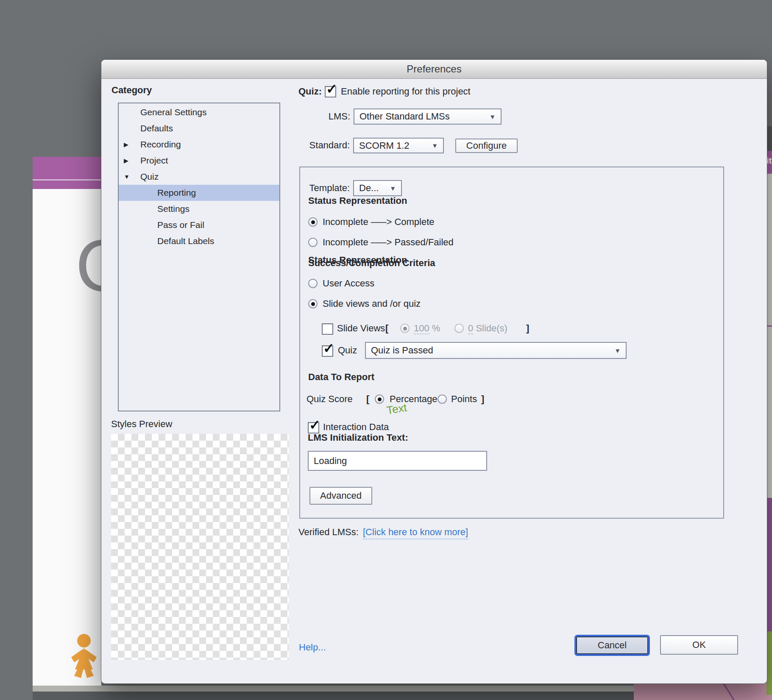 The width and height of the screenshot is (772, 700). I want to click on standard-dropdown-value: SCORM 1.2, so click(382, 146).